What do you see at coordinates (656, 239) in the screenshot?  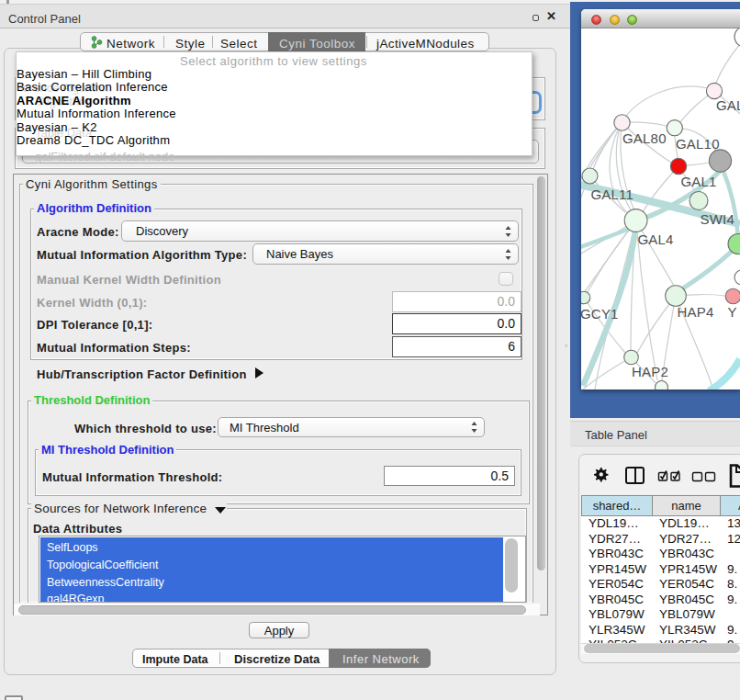 I see `svg-text: GAL4` at bounding box center [656, 239].